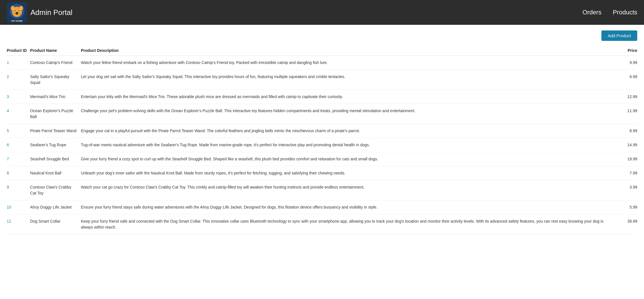 The width and height of the screenshot is (644, 299). What do you see at coordinates (627, 80) in the screenshot?
I see `cell-price: 6.99` at bounding box center [627, 80].